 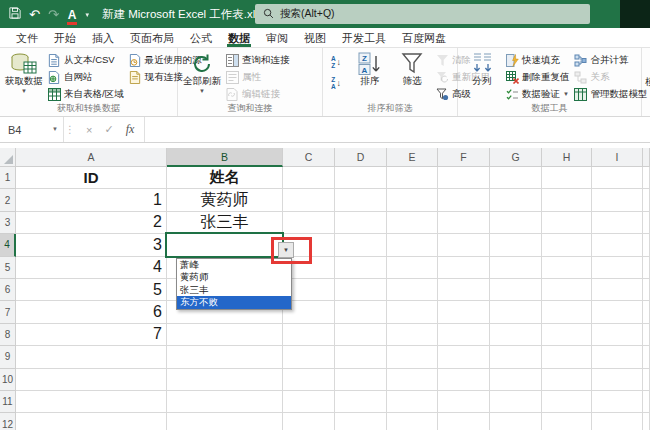 I want to click on row-header-3: 3, so click(x=8, y=223).